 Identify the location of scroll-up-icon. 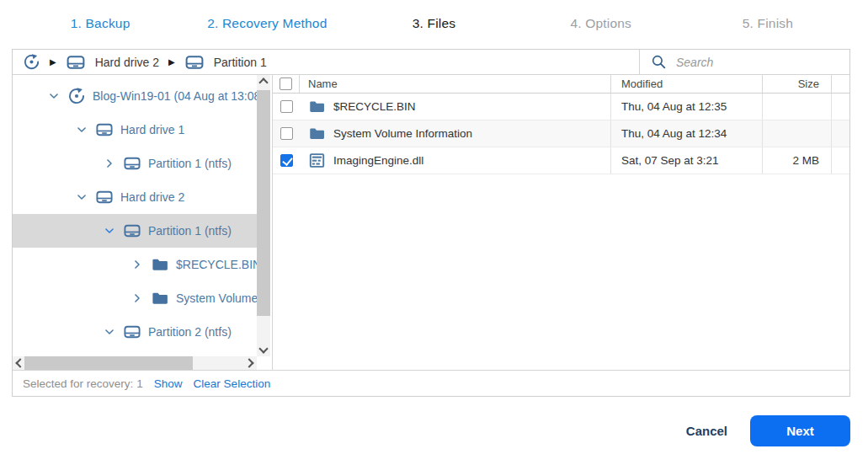
(263, 83).